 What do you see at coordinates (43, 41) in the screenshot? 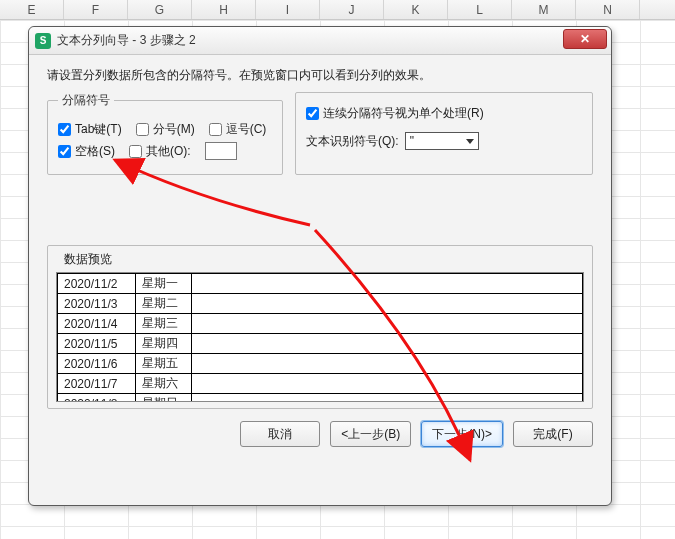
I see `app-icon: S` at bounding box center [43, 41].